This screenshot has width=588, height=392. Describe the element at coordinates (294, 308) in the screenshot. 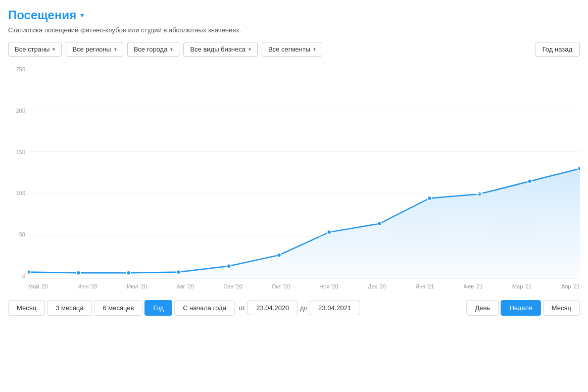

I see `bottom-controls: Месяц3 месяца6 месяцевГодС начала года о…` at that location.